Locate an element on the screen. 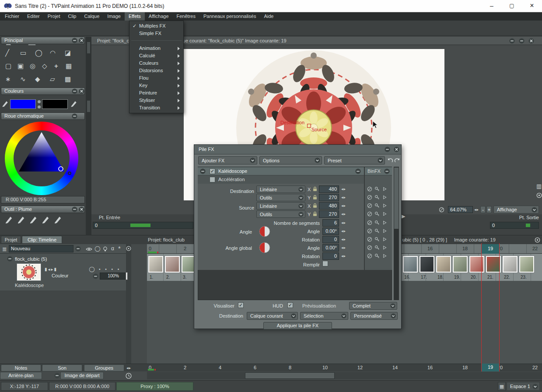  menu-panneaux: Panneaux personnalisés is located at coordinates (230, 17).